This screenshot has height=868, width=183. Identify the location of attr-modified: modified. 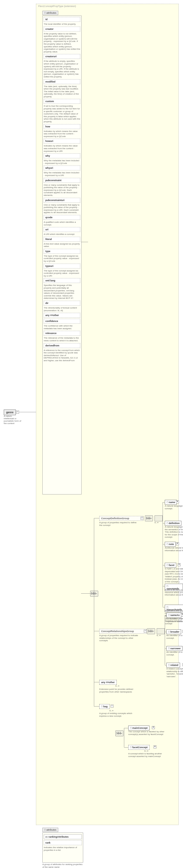
(62, 82).